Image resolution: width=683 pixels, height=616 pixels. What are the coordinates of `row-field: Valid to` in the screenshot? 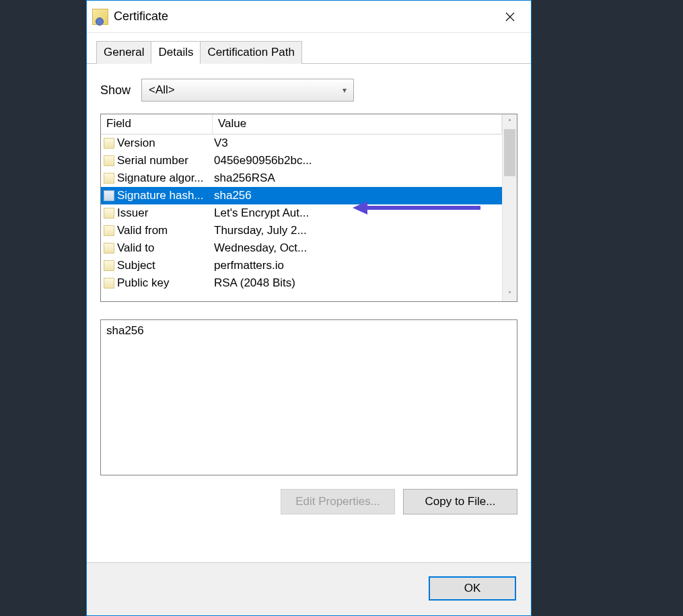 It's located at (136, 248).